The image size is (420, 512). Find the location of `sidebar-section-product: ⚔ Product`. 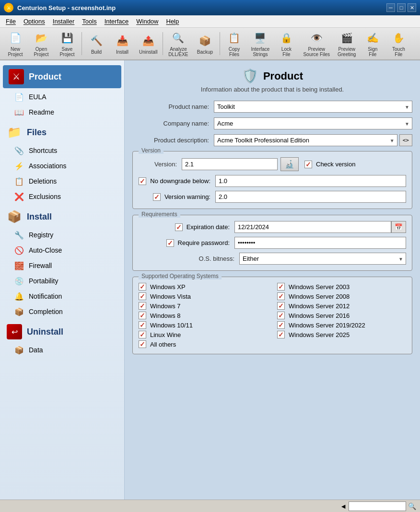

sidebar-section-product: ⚔ Product is located at coordinates (62, 77).